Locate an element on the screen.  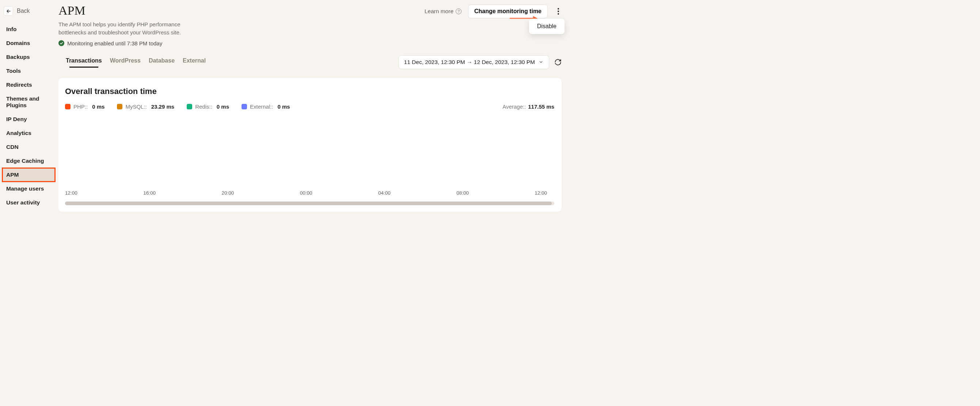
legend-label: Redis:: is located at coordinates (204, 107).